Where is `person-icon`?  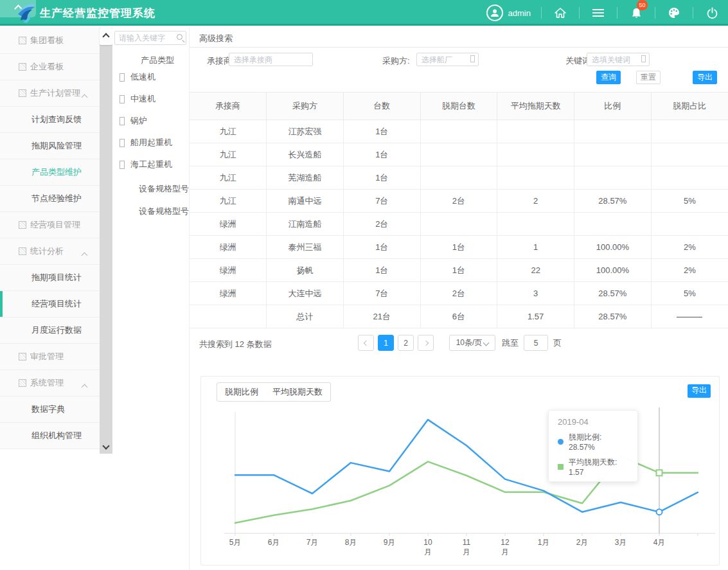
person-icon is located at coordinates (495, 13).